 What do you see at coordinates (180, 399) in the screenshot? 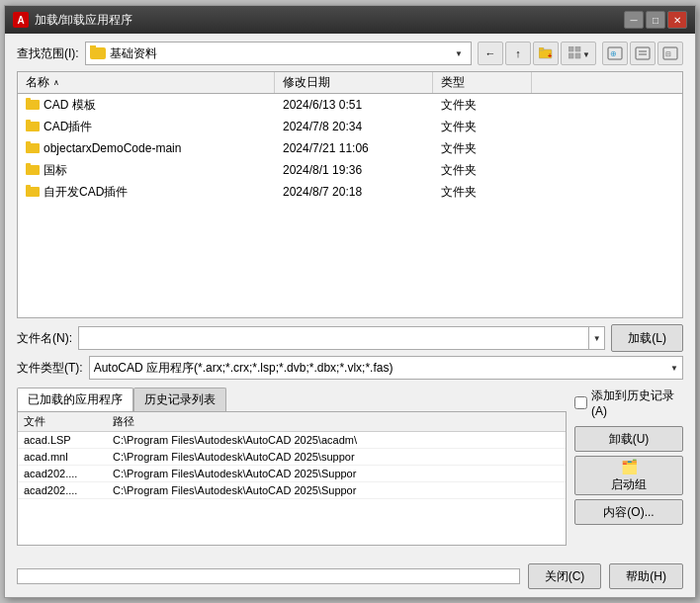
I see `tab-history: 历史记录列表` at bounding box center [180, 399].